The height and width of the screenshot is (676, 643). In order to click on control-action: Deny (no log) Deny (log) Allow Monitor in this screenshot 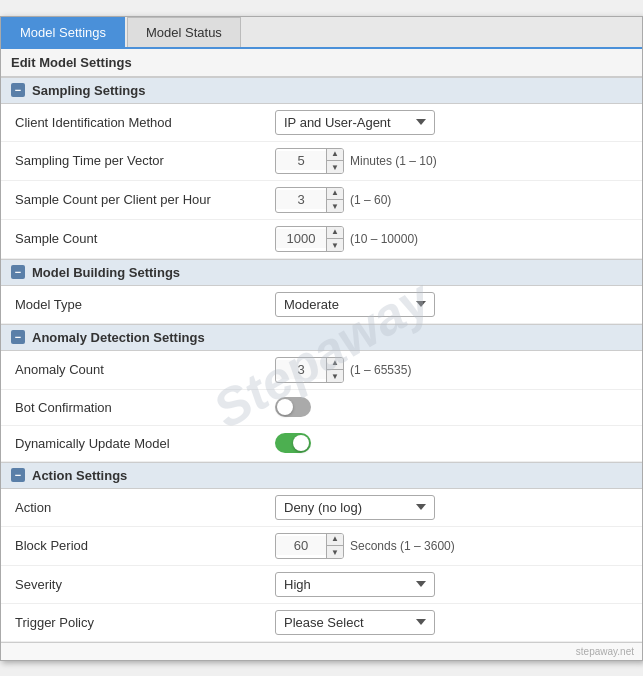, I will do `click(452, 508)`.